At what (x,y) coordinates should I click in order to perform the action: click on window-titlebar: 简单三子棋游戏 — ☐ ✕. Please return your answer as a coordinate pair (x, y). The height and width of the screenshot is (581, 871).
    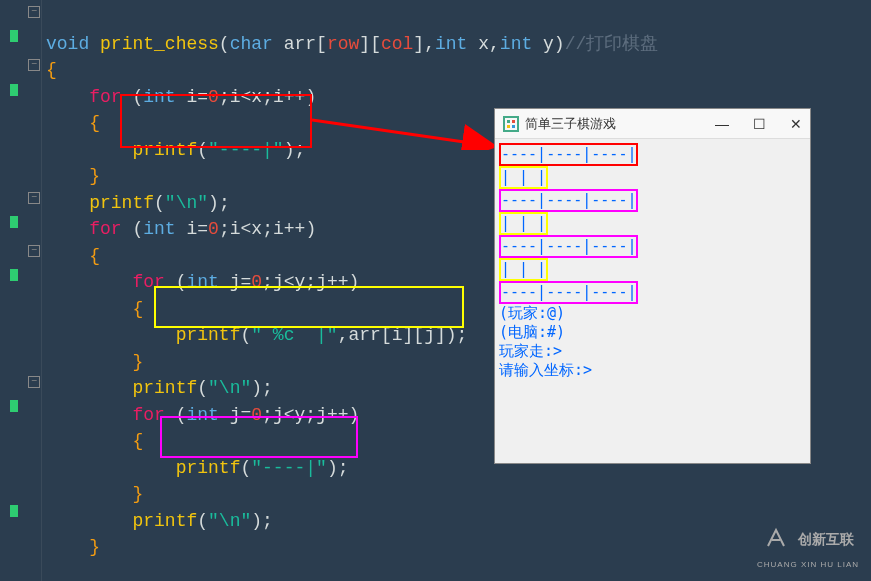
    Looking at the image, I should click on (652, 124).